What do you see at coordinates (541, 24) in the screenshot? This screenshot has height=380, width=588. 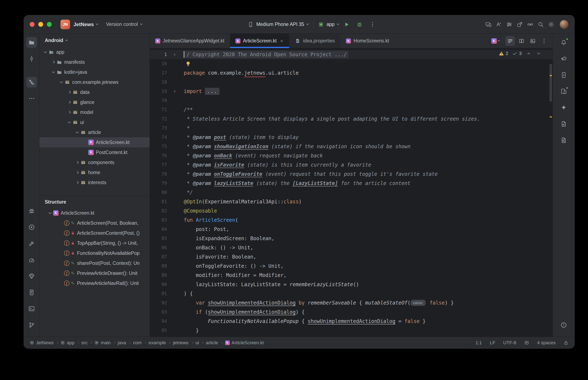 I see `search-button` at bounding box center [541, 24].